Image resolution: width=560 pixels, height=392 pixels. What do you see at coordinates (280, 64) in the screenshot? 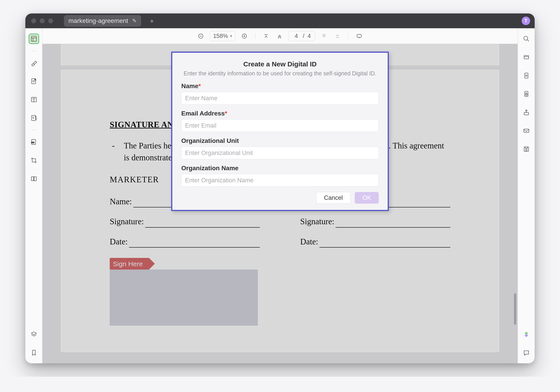
I see `dialog-title: Create a New Digital ID` at bounding box center [280, 64].